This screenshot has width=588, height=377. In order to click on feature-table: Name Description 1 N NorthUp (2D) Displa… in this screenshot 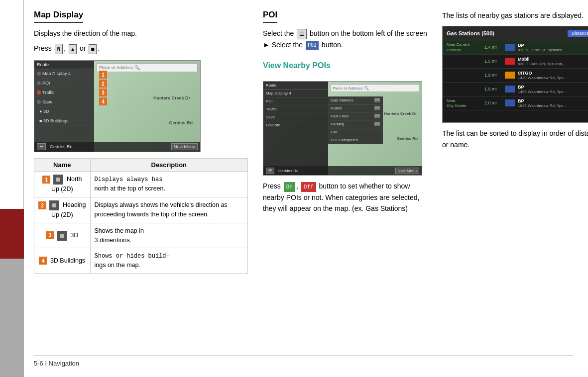, I will do `click(141, 216)`.